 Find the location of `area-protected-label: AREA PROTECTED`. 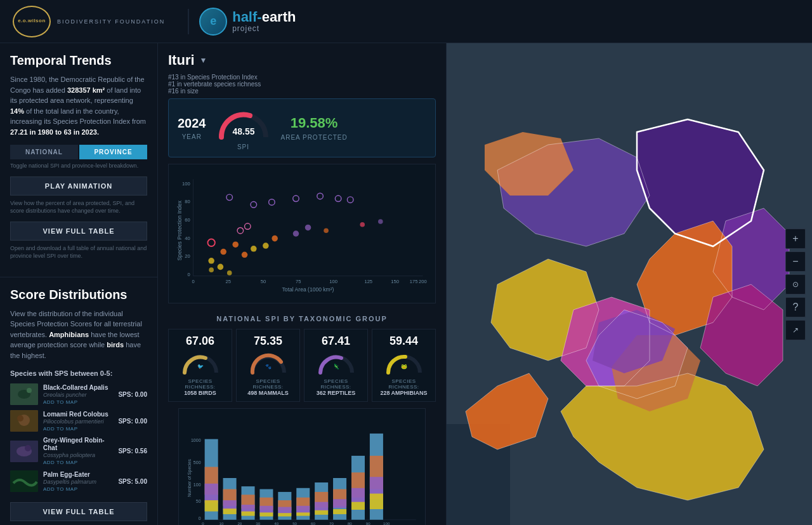

area-protected-label: AREA PROTECTED is located at coordinates (315, 137).